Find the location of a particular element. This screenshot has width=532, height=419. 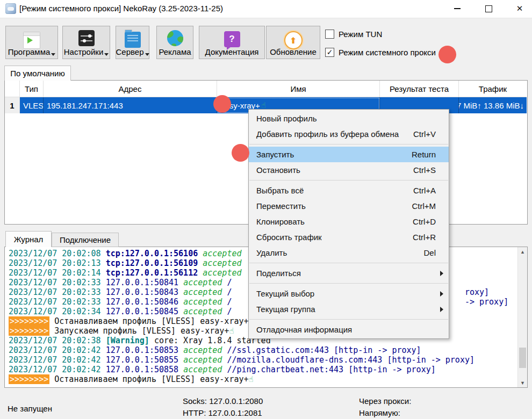

window-minimize-button is located at coordinates (457, 9).